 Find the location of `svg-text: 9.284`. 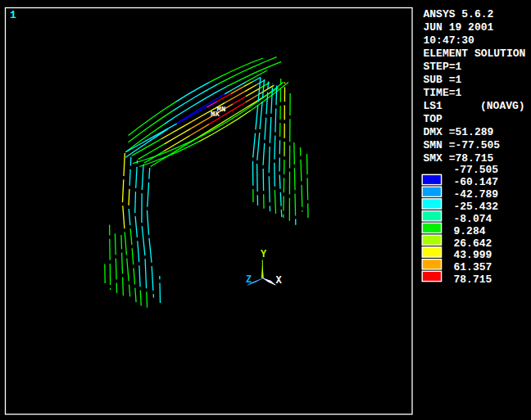

svg-text: 9.284 is located at coordinates (470, 231).